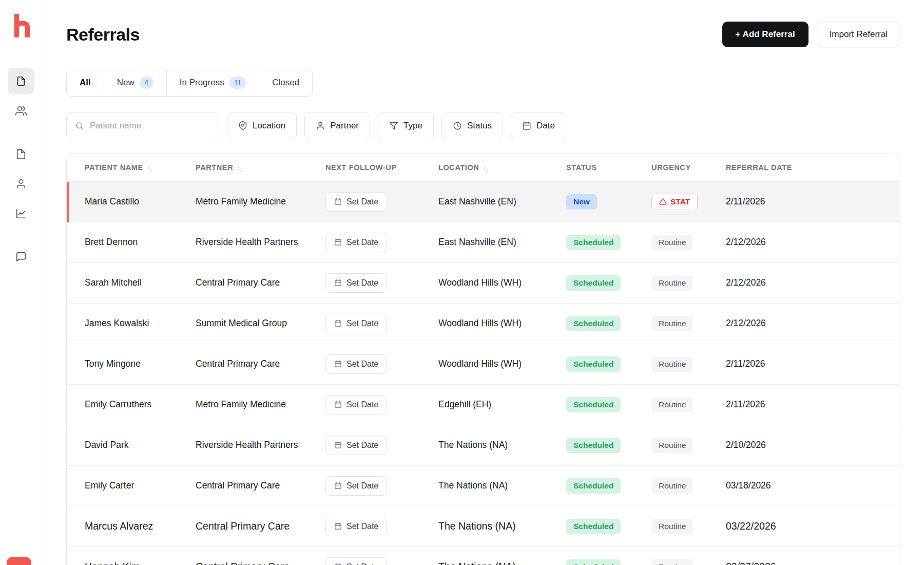 The image size is (924, 565). I want to click on table-row: Emily Carruthers Metro Family Medicine S…, so click(484, 405).